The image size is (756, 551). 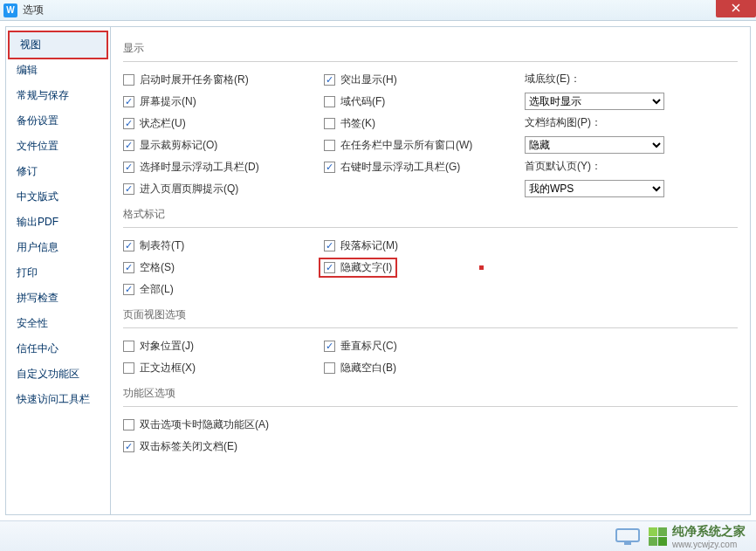 I want to click on checkbox-taskbar-windows, so click(x=330, y=145).